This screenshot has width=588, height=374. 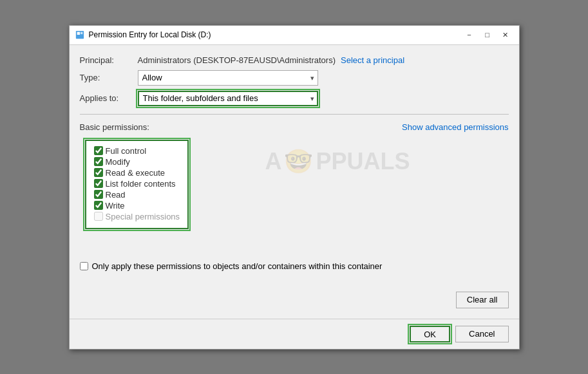 I want to click on applies-to-label: Applies to:, so click(x=109, y=98).